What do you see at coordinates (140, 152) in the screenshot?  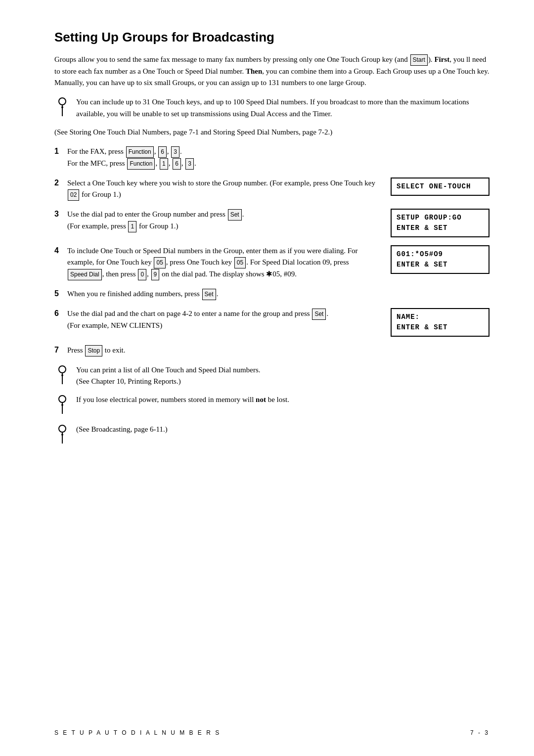 I see `function-key-1: Function` at bounding box center [140, 152].